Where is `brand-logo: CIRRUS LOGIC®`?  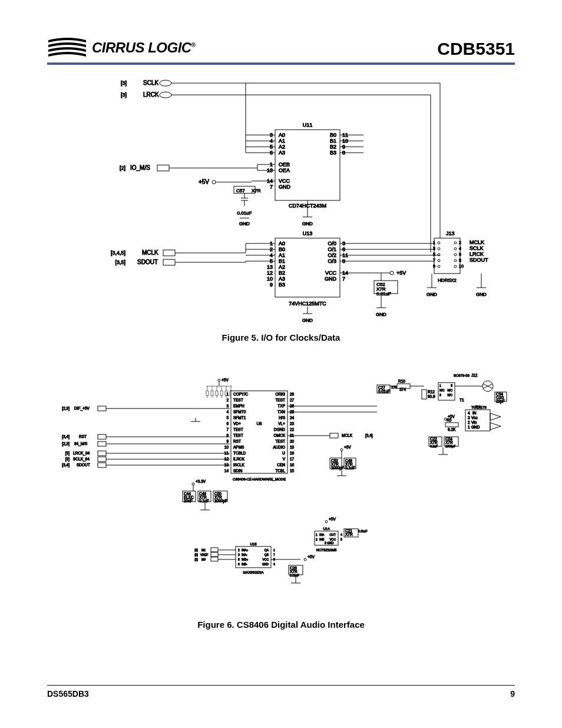
brand-logo: CIRRUS LOGIC® is located at coordinates (121, 48).